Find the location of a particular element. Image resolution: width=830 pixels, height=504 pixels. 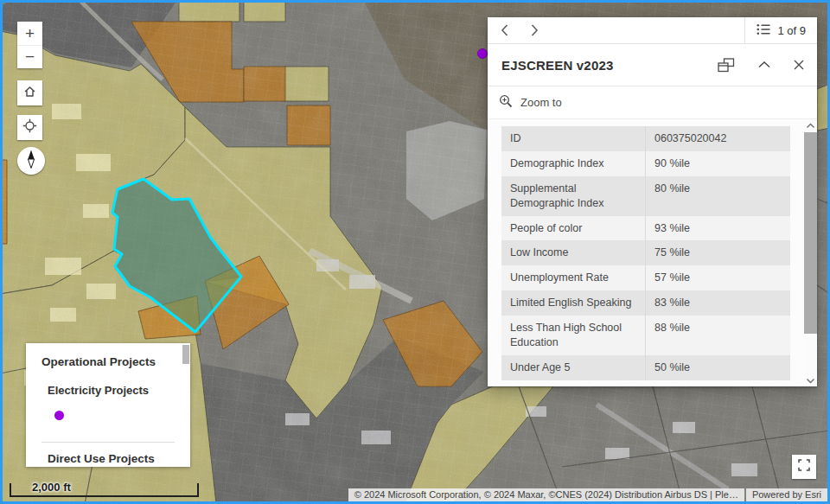

electricity-project-point is located at coordinates (482, 54).